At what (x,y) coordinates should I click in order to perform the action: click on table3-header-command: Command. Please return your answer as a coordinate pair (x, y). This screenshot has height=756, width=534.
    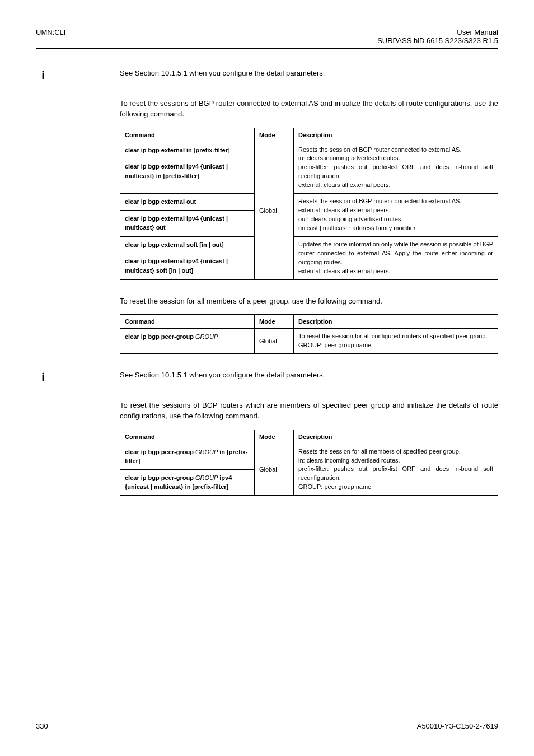
    Looking at the image, I should click on (188, 437).